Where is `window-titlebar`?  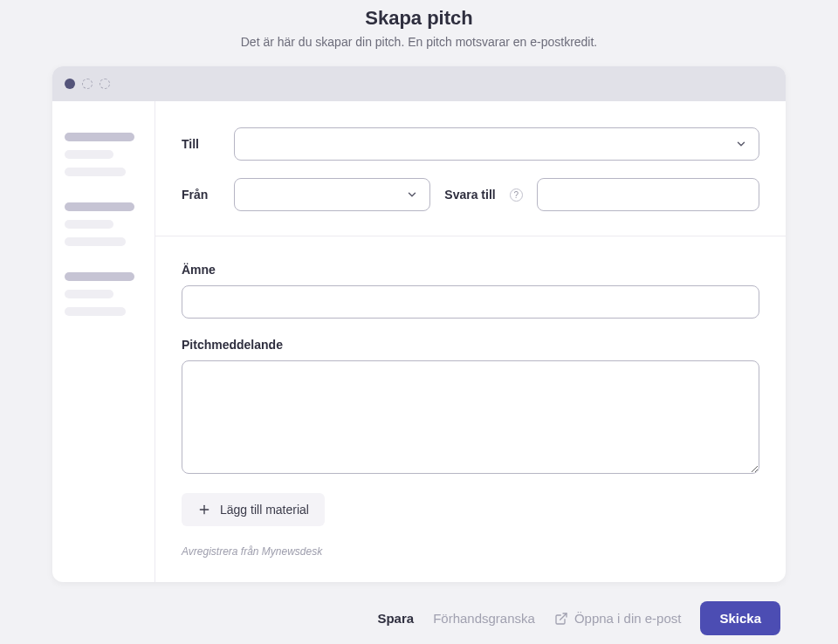
window-titlebar is located at coordinates (419, 84).